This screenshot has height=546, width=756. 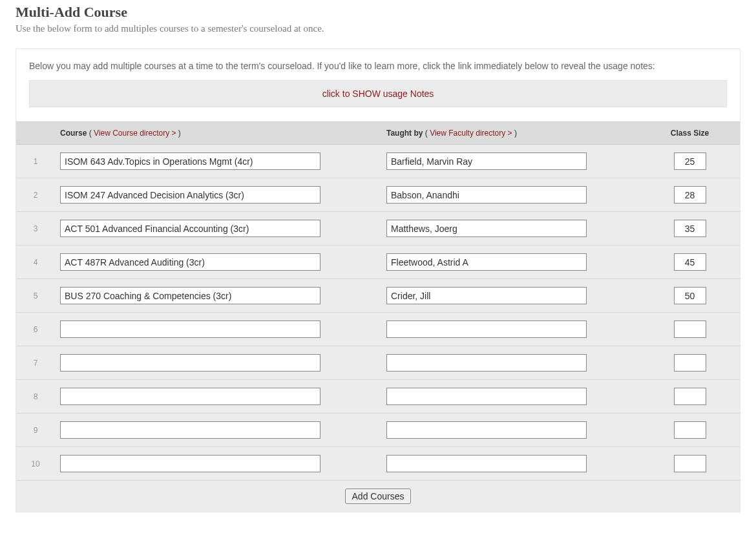 I want to click on col-header-course: Course ( View Course directory > ), so click(x=218, y=133).